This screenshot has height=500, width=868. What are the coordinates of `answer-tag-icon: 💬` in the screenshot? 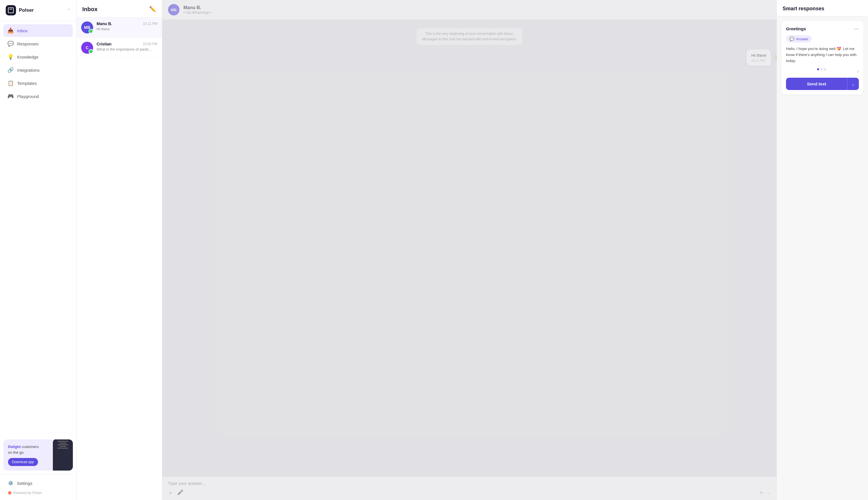 It's located at (792, 39).